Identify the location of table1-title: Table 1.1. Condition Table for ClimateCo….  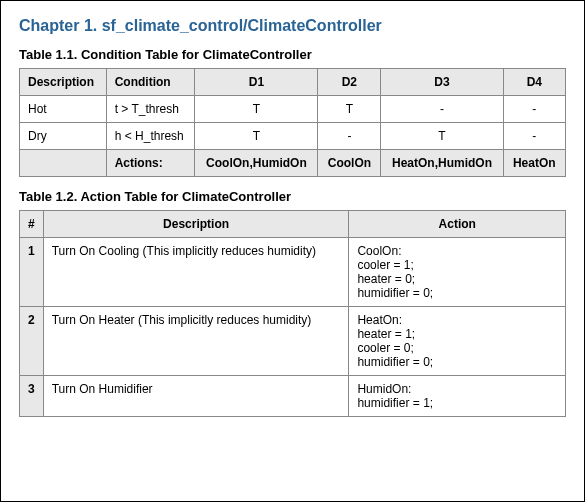
(292, 54).